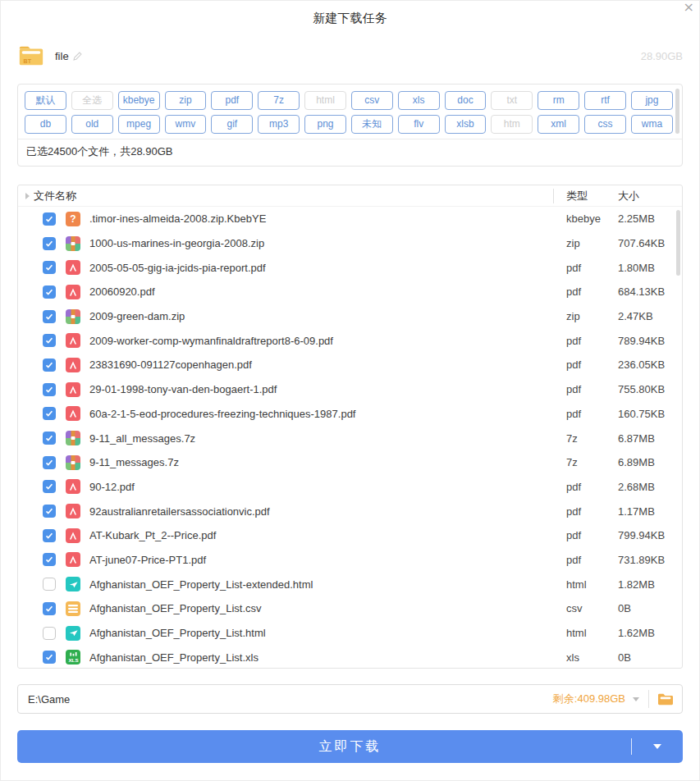  Describe the element at coordinates (350, 699) in the screenshot. I see `save-path-input: E:\Game 剩余:409.98GB` at that location.